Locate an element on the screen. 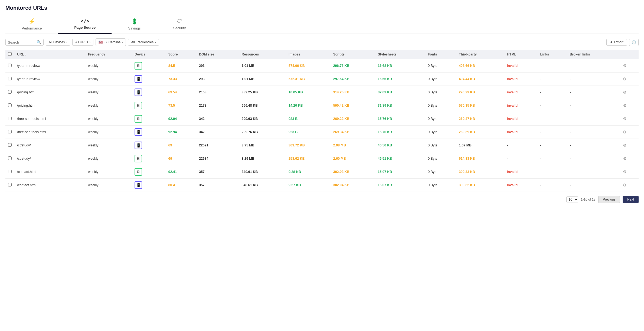 The height and width of the screenshot is (331, 644). cell-resources: 299.76 KB is located at coordinates (263, 132).